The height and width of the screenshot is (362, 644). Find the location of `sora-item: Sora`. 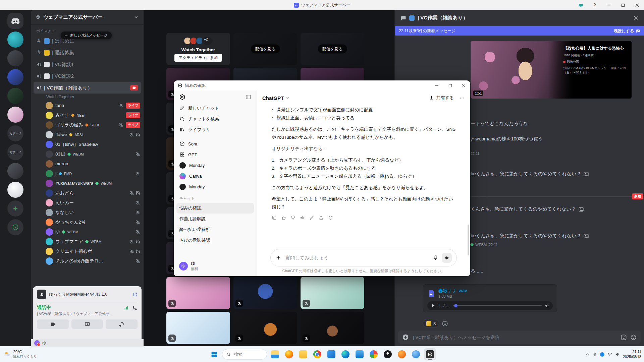

sora-item: Sora is located at coordinates (215, 144).